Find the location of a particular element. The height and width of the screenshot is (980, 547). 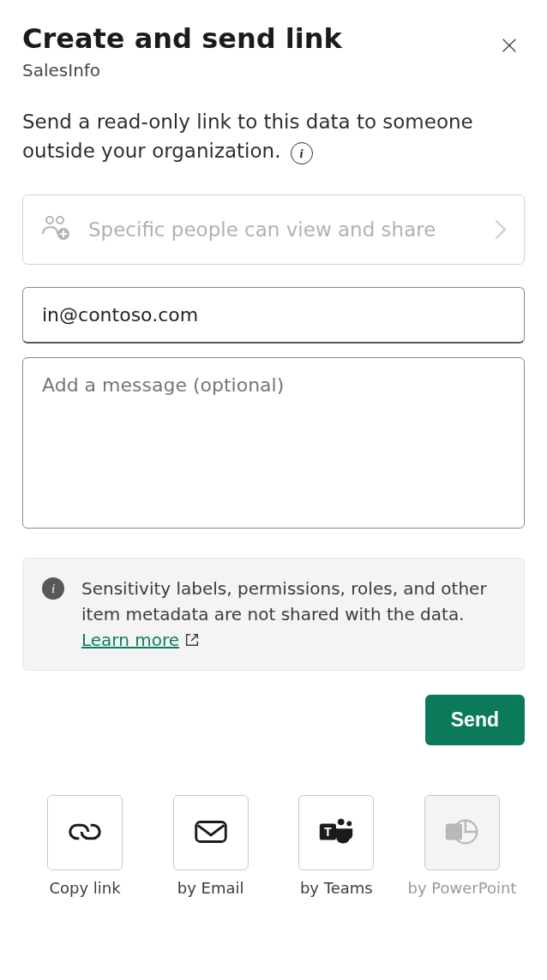

action-label: by PowerPoint is located at coordinates (463, 887).